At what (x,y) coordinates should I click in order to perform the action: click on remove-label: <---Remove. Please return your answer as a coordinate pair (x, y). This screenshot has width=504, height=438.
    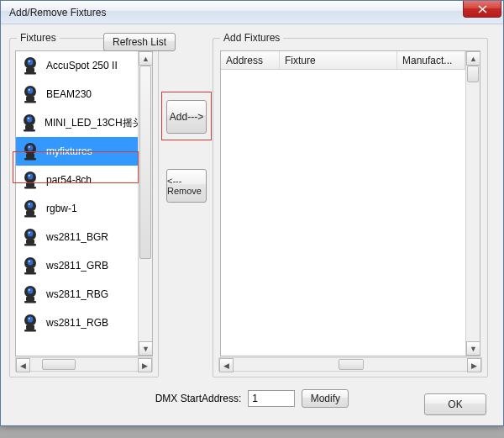
    Looking at the image, I should click on (186, 186).